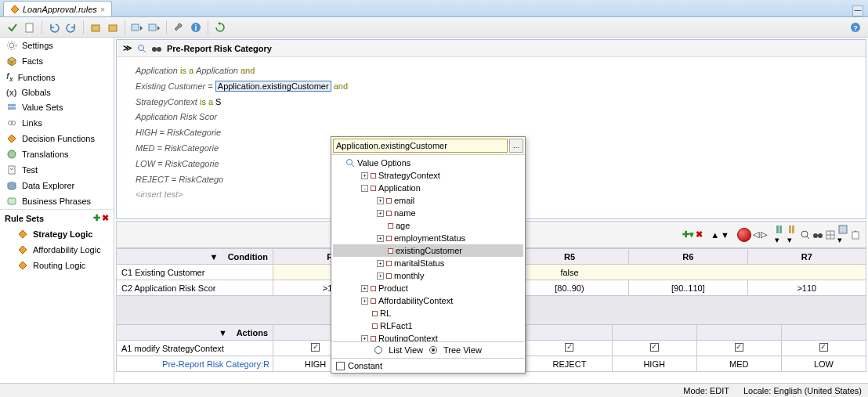 This screenshot has width=868, height=397. I want to click on dt-col2-icon: ▾, so click(793, 235).